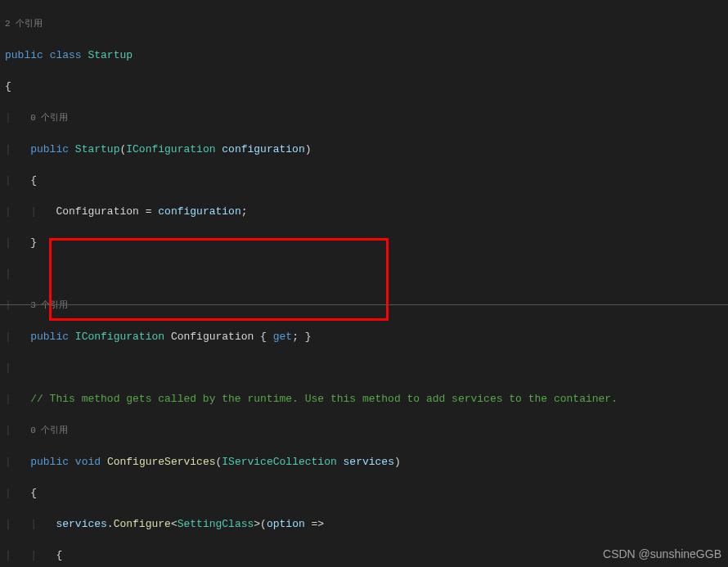 The width and height of the screenshot is (728, 567). I want to click on codelens-ref: 2 个引用, so click(364, 24).